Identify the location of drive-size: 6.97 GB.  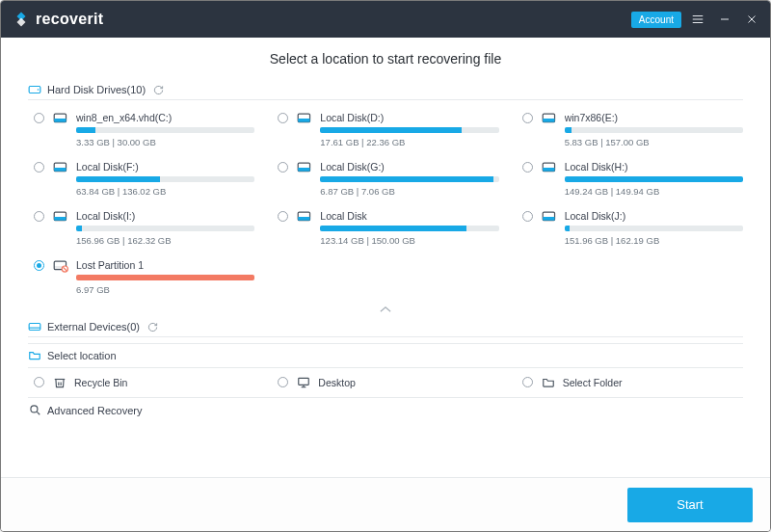
(166, 289).